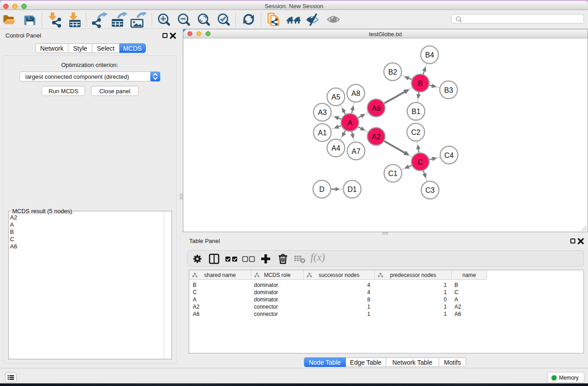  What do you see at coordinates (449, 91) in the screenshot?
I see `svg-text: B3` at bounding box center [449, 91].